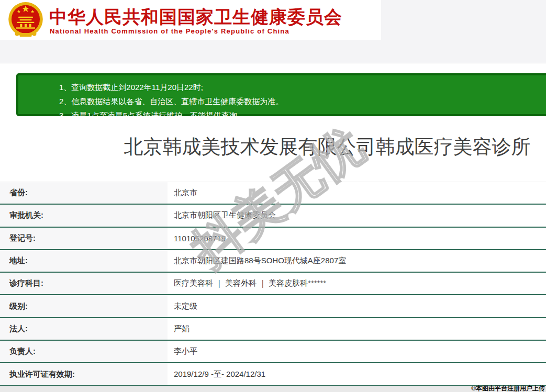 The height and width of the screenshot is (392, 546). I want to click on field-value: 严娟, so click(357, 329).